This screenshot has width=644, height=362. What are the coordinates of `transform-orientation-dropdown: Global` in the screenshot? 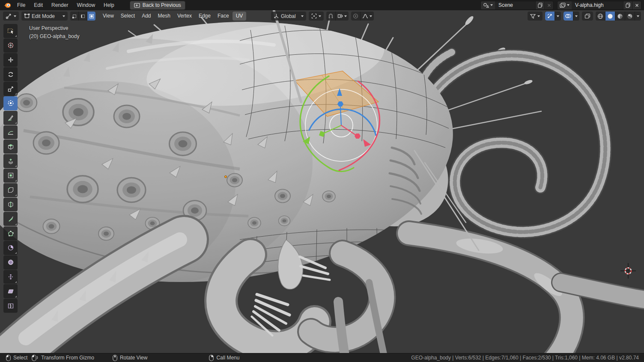 It's located at (289, 16).